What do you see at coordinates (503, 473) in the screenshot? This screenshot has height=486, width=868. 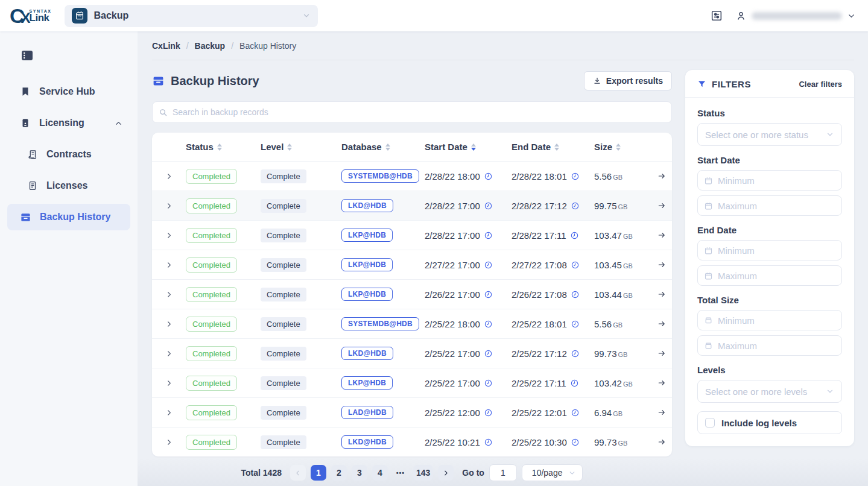 I see `goto-page-input` at bounding box center [503, 473].